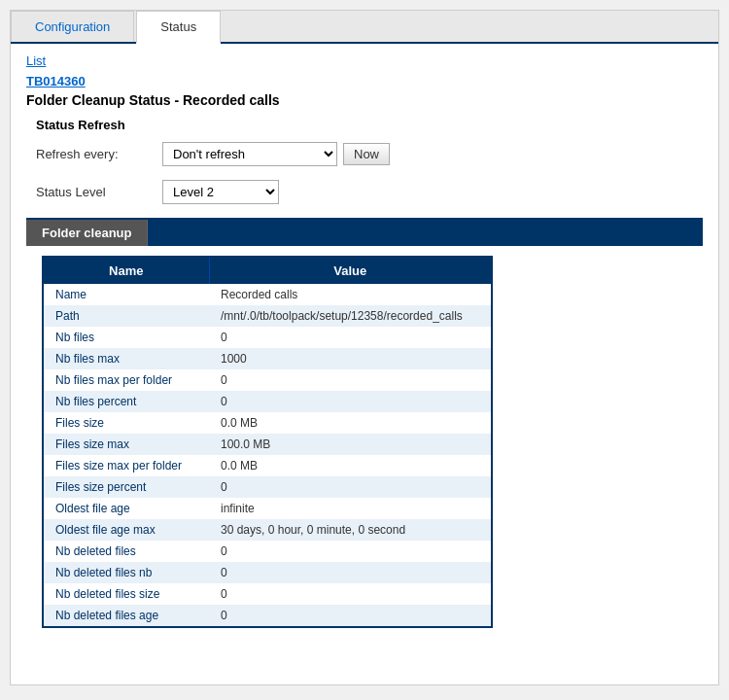  Describe the element at coordinates (126, 594) in the screenshot. I see `cell-name: Nb deleted files size` at that location.